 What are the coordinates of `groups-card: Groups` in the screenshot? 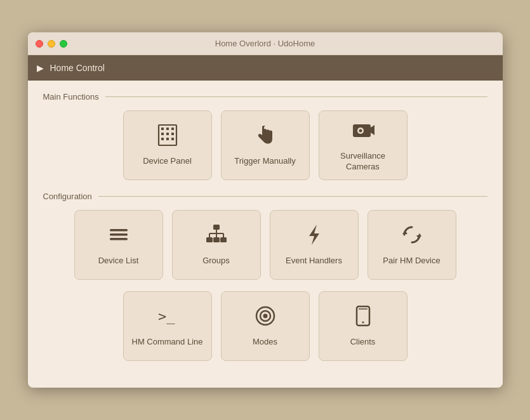 It's located at (216, 245).